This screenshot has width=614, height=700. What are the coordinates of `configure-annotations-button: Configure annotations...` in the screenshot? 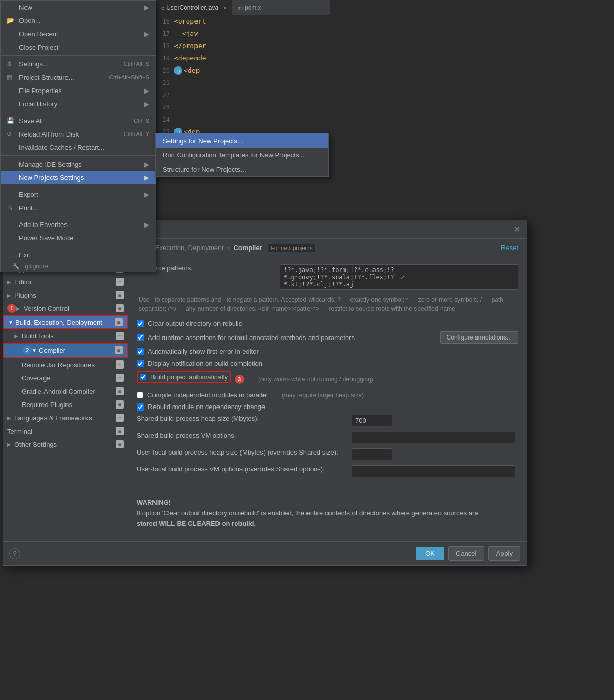 It's located at (479, 337).